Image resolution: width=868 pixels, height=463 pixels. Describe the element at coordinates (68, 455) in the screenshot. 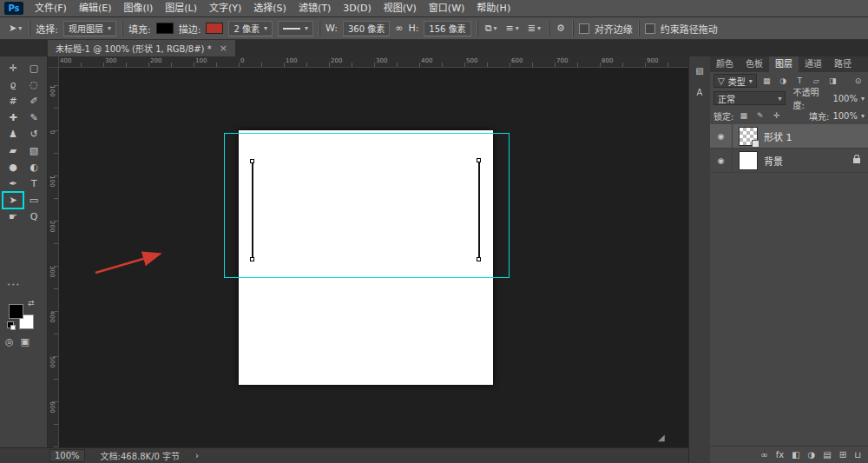

I see `zoom-level-field: 100%` at that location.